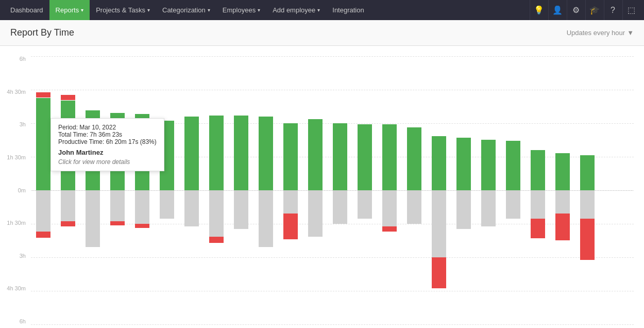 This screenshot has height=328, width=644. I want to click on y-axis-label: 3h, so click(15, 256).